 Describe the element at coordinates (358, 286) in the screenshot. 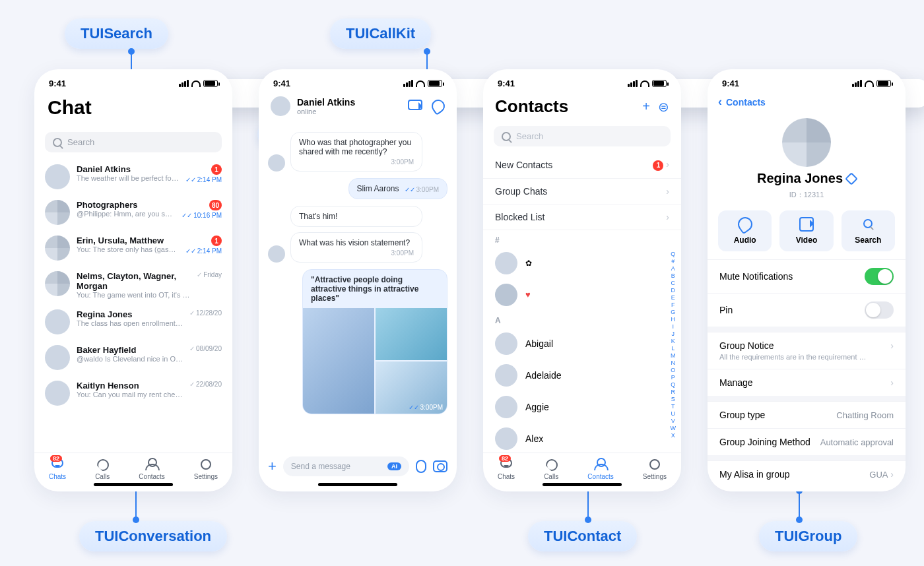

I see `message-list: Who was that photographer you shared wit…` at that location.